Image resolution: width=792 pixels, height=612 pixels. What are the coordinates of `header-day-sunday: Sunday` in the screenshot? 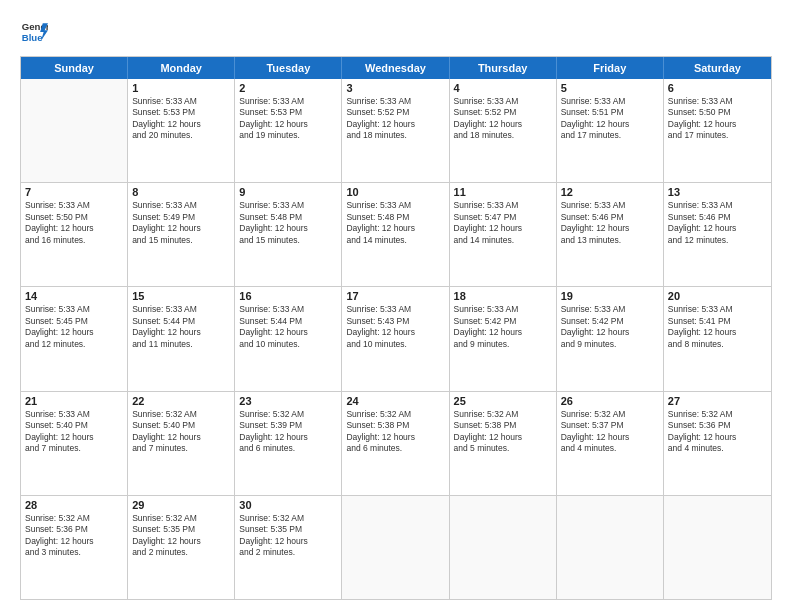 It's located at (74, 68).